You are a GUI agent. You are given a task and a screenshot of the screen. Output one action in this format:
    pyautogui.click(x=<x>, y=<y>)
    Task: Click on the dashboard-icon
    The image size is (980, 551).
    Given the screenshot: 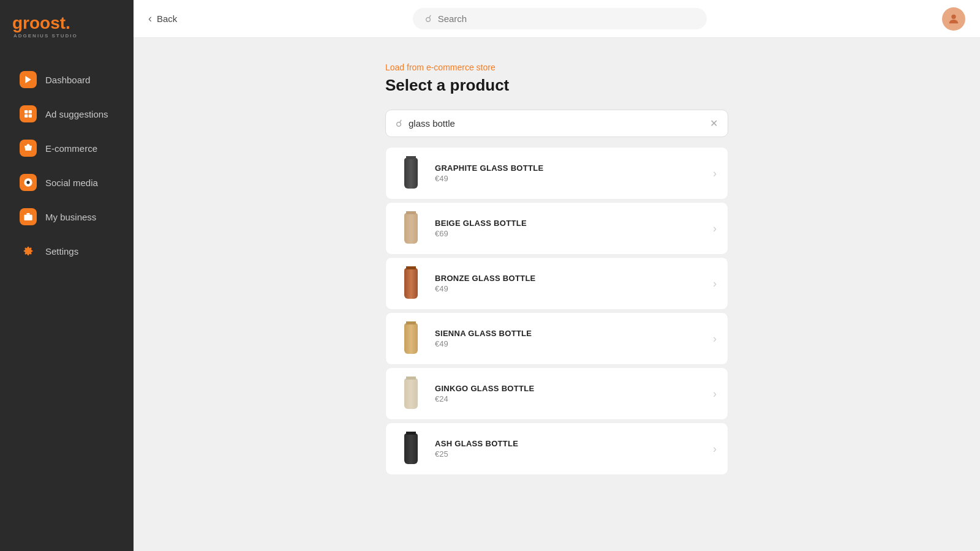 What is the action you would take?
    pyautogui.click(x=28, y=80)
    